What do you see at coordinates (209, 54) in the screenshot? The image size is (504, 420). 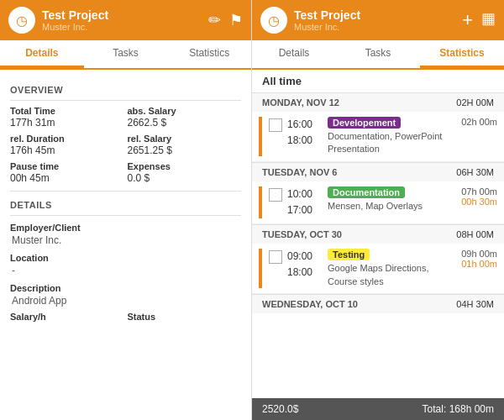 I see `left-tab-statistics: Statistics` at bounding box center [209, 54].